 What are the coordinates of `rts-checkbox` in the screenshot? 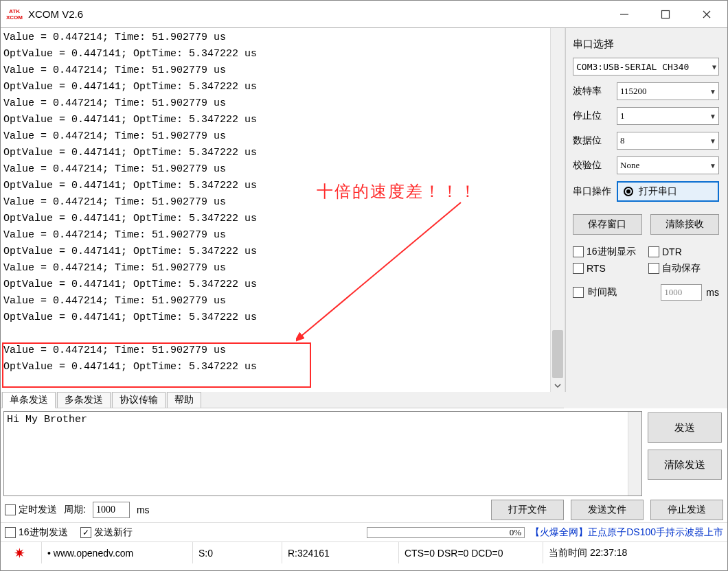 It's located at (578, 268).